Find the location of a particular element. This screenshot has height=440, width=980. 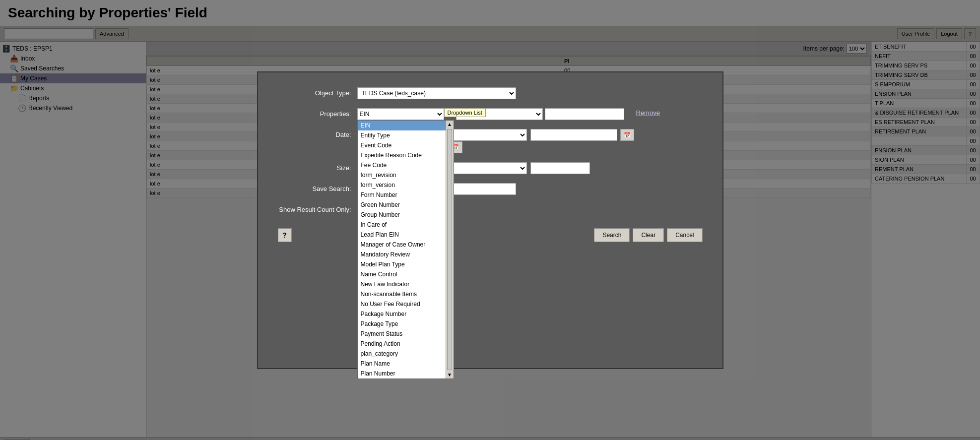

scrollbar-thumb is located at coordinates (450, 250).